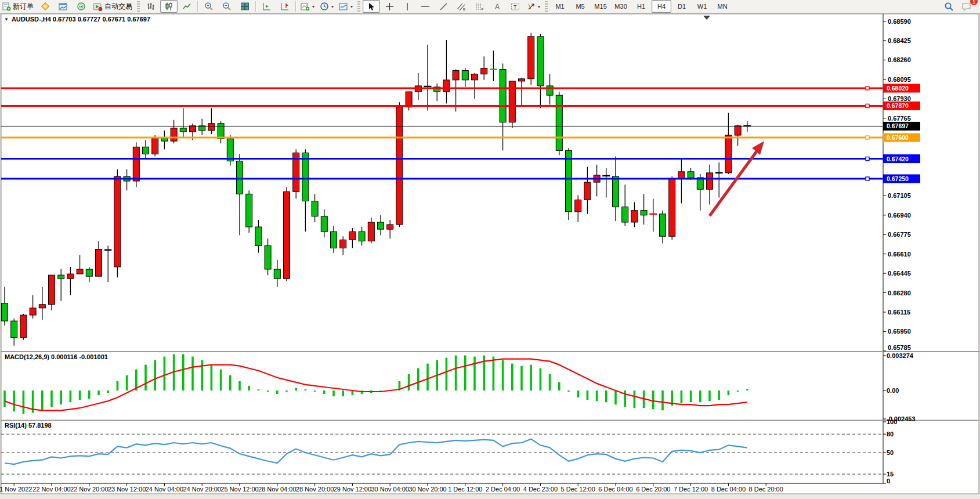  I want to click on crosshair-icon, so click(390, 7).